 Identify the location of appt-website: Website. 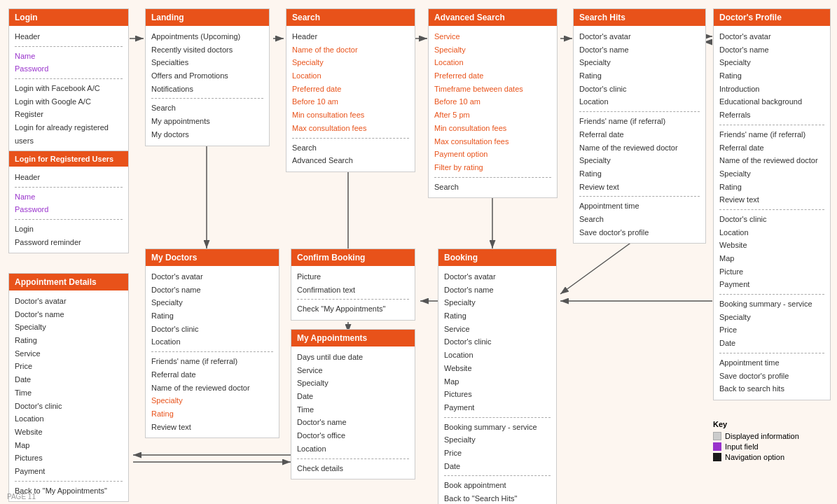
(69, 433).